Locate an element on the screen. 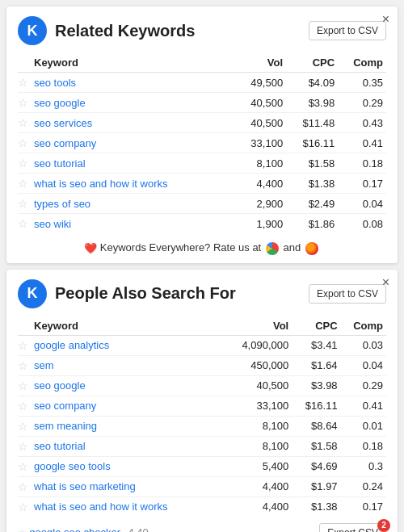 This screenshot has width=404, height=532. vol-cell: 1,900 is located at coordinates (260, 224).